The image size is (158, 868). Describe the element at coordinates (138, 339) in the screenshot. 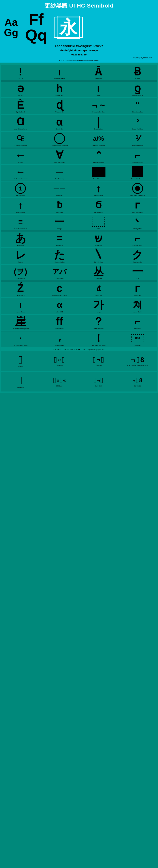

I see `cell-specials: OBJ Specials` at that location.